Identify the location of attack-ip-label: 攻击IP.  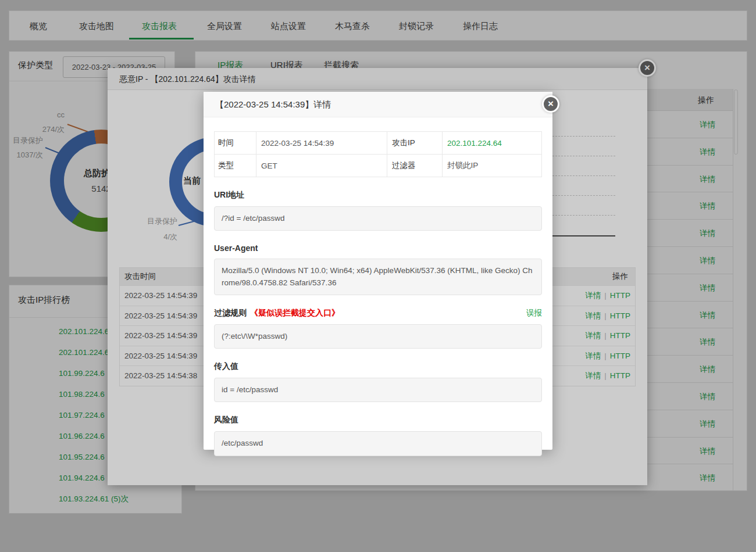
(415, 143).